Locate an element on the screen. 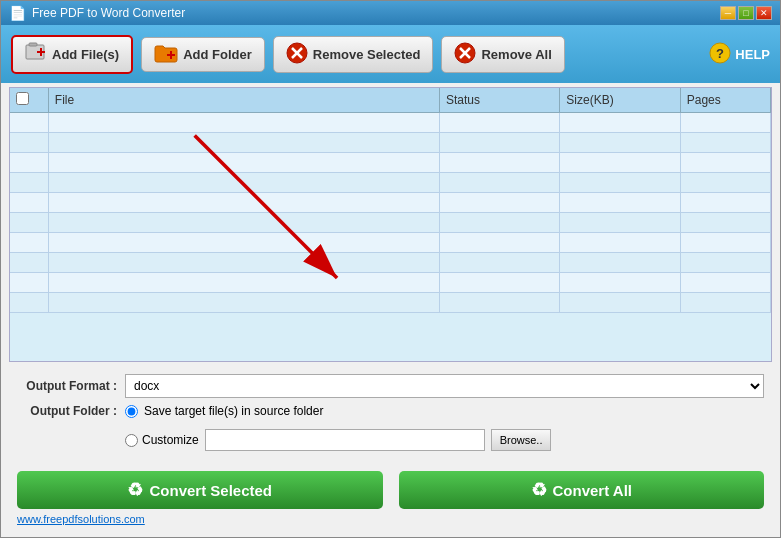 Image resolution: width=781 pixels, height=538 pixels. output-folder-label: Output Folder : is located at coordinates (67, 411).